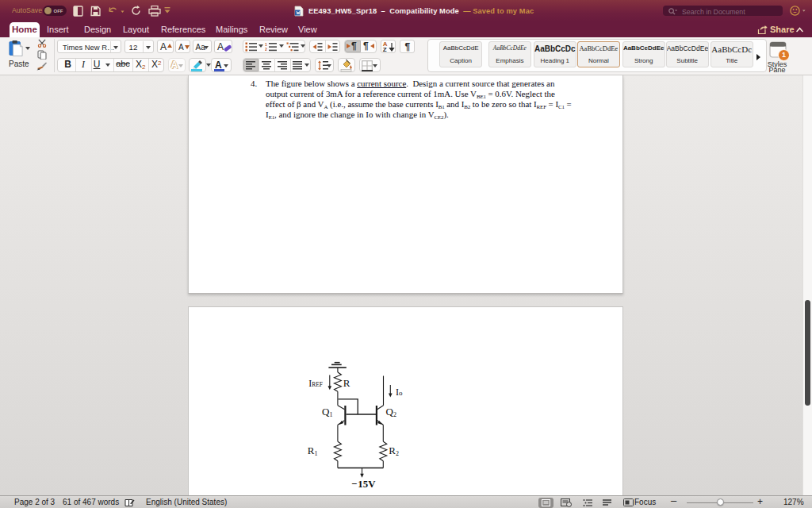  What do you see at coordinates (266, 49) in the screenshot?
I see `svg-text: 2` at bounding box center [266, 49].